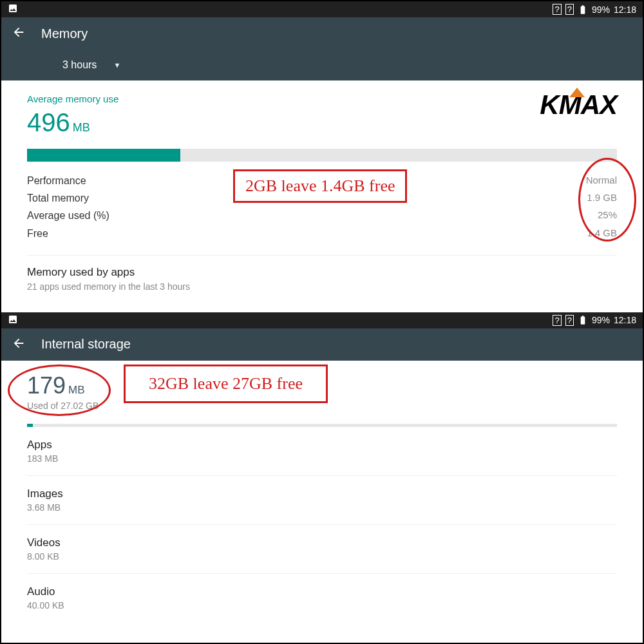 The width and height of the screenshot is (644, 644). Describe the element at coordinates (86, 344) in the screenshot. I see `page-title: Internal storage` at that location.